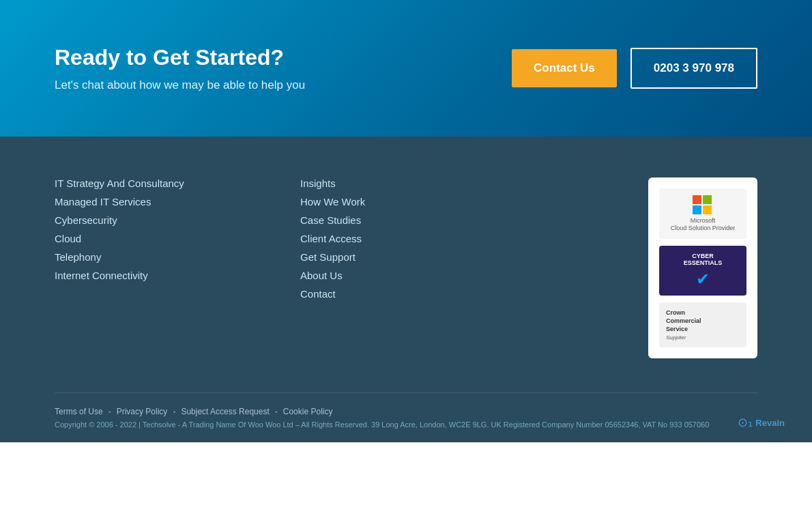  I want to click on cta-buttons: Contact Us 0203 3 970 978, so click(635, 68).